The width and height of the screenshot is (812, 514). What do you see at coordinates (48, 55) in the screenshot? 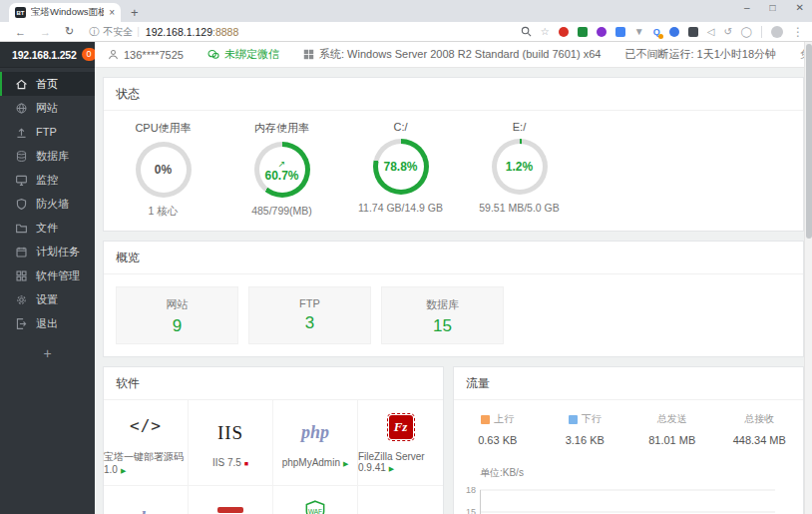
I see `server-header: 192.168.1.252 0` at bounding box center [48, 55].